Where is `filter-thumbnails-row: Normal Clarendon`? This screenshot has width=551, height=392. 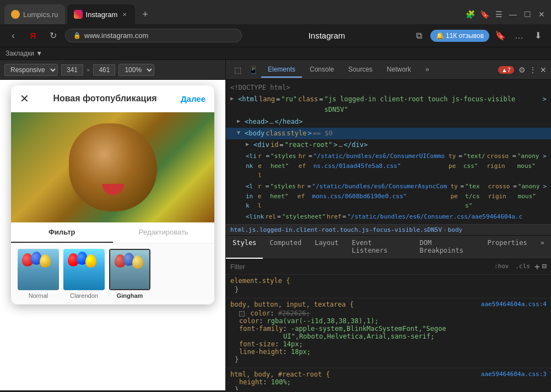 filter-thumbnails-row: Normal Clarendon is located at coordinates (112, 274).